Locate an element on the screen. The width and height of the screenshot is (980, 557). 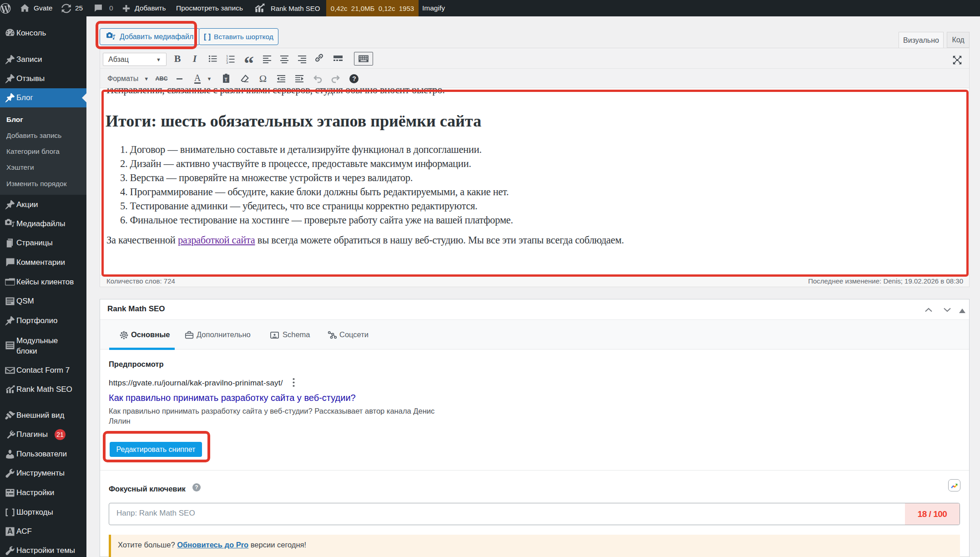
svg-text: 3 is located at coordinates (227, 62).